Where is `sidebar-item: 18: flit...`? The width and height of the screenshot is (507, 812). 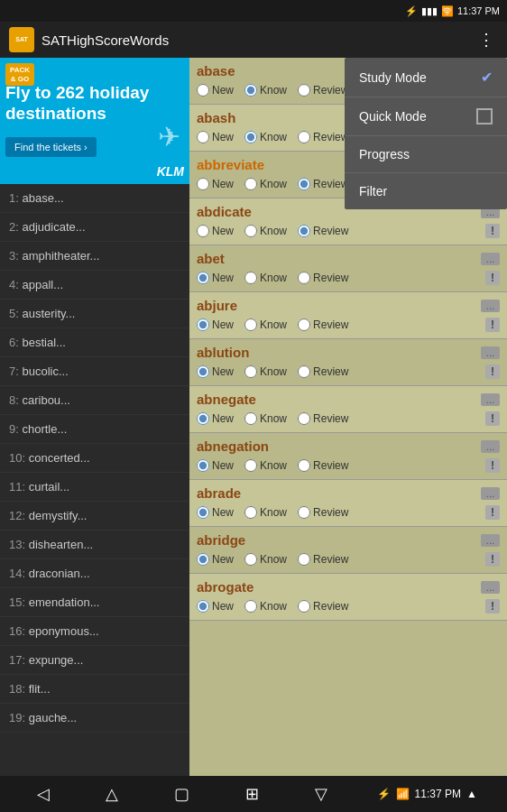 sidebar-item: 18: flit... is located at coordinates (95, 689).